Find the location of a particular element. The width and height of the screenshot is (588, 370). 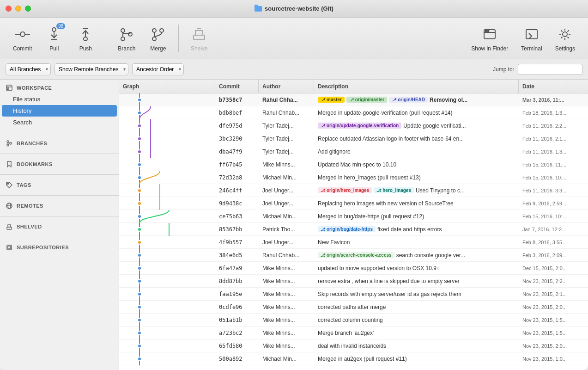

commit-hash: 0cdfe96 is located at coordinates (237, 307).